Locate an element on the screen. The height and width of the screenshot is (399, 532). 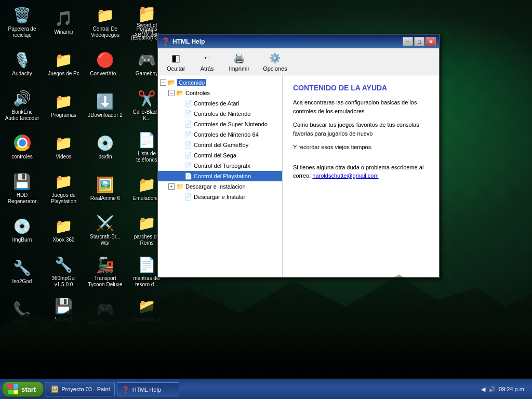
desktop-icon-label: psxfin is located at coordinates (105, 157).